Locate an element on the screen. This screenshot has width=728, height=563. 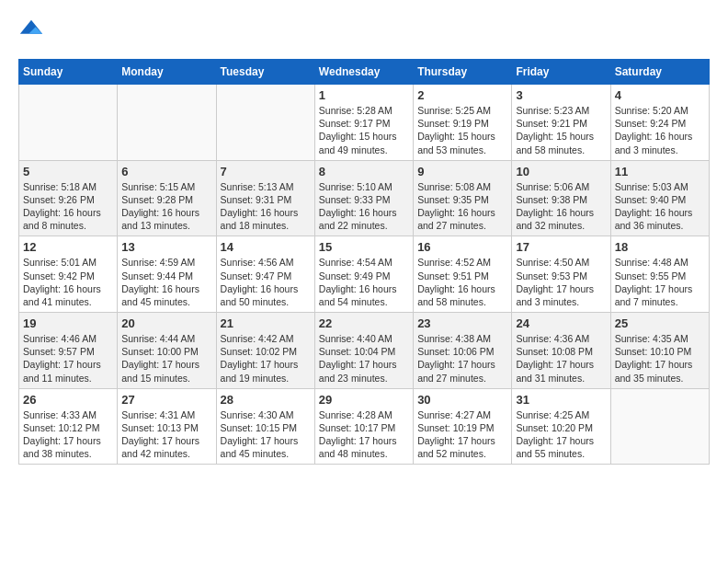
day-info: Sunrise: 4:38 AM Sunset: 10:06 PM Daylig… is located at coordinates (462, 359).